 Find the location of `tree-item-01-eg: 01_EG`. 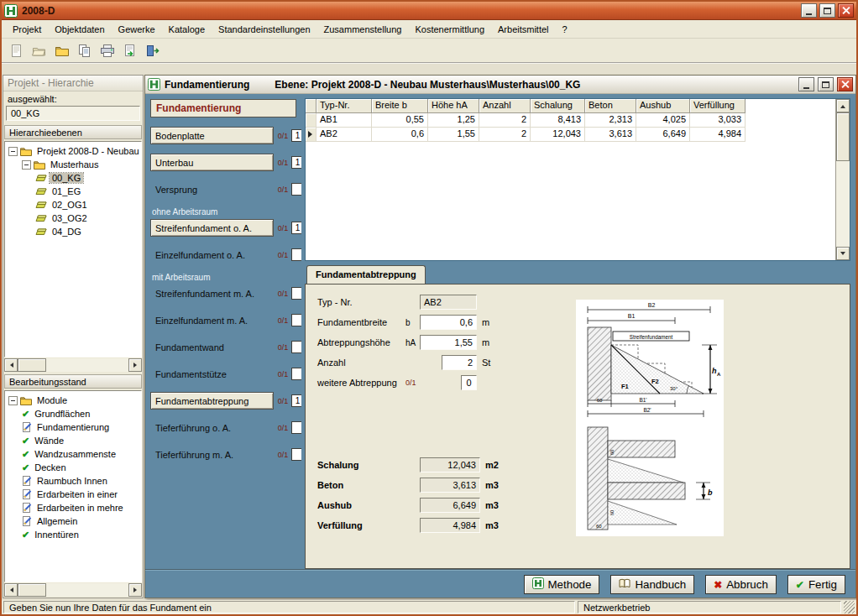

tree-item-01-eg: 01_EG is located at coordinates (73, 191).